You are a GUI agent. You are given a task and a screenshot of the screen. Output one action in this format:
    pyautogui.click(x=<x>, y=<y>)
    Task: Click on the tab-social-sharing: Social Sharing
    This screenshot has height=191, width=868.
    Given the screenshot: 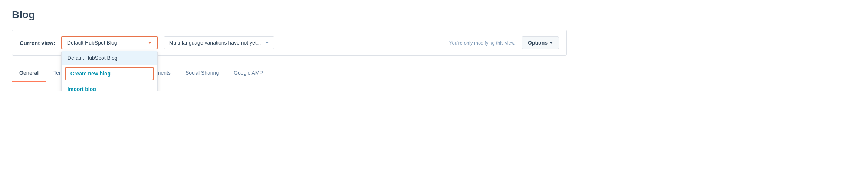 What is the action you would take?
    pyautogui.click(x=202, y=74)
    